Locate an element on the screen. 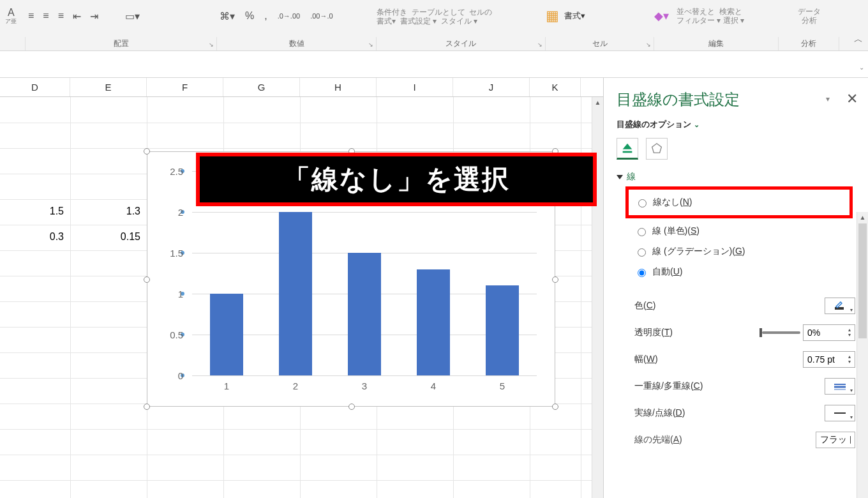 This screenshot has height=498, width=868. ribbon-group-分析: 分析 is located at coordinates (809, 43).